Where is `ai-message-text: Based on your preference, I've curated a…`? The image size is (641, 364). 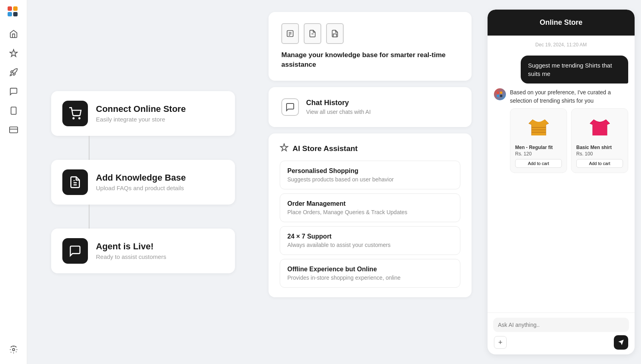 ai-message-text: Based on your preference, I've curated a… is located at coordinates (569, 131).